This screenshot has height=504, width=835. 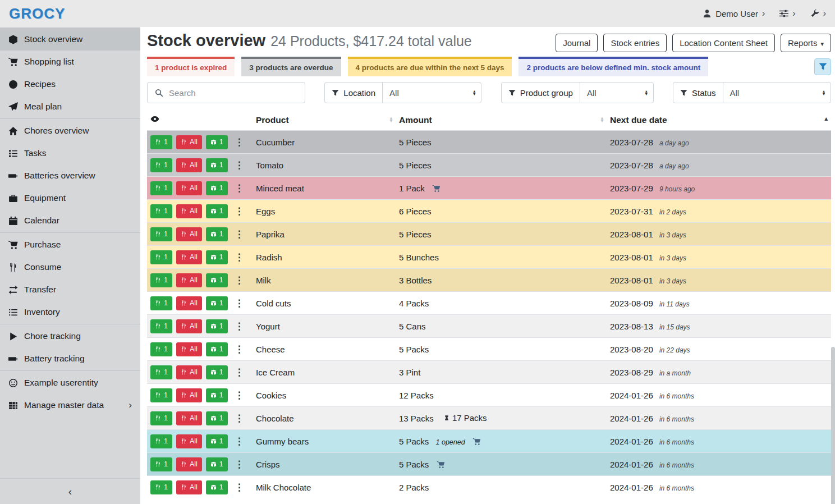 What do you see at coordinates (324, 120) in the screenshot?
I see `column-header-product: Product ▴▾` at bounding box center [324, 120].